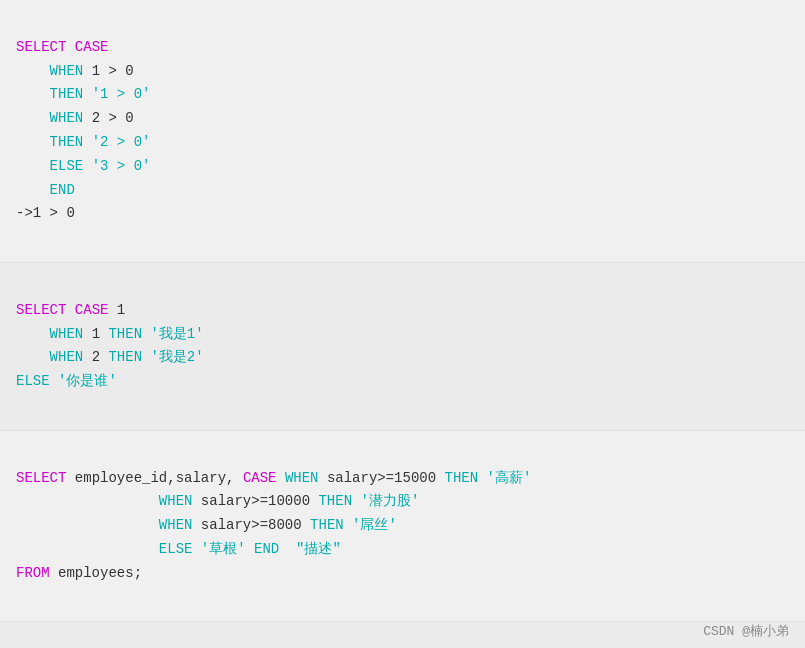 The height and width of the screenshot is (648, 805). What do you see at coordinates (252, 525) in the screenshot?
I see `id-salary-3: salary>=8000` at bounding box center [252, 525].